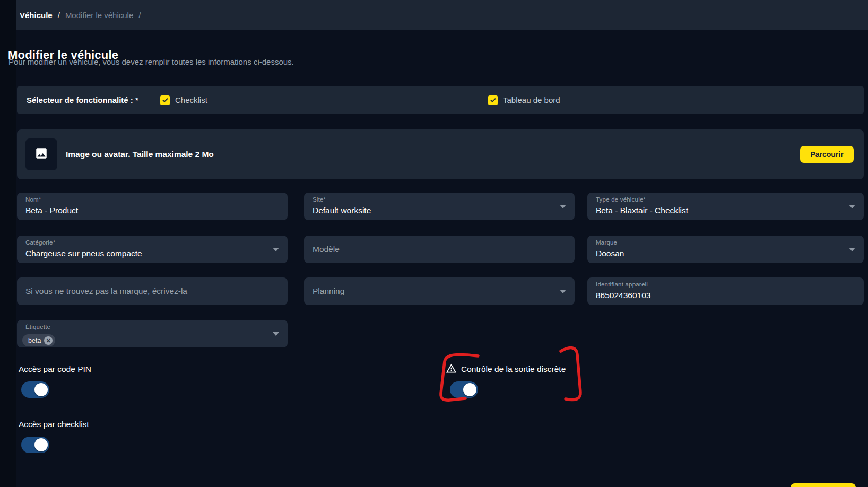  Describe the element at coordinates (328, 291) in the screenshot. I see `select-planning-placeholder: Planning` at that location.